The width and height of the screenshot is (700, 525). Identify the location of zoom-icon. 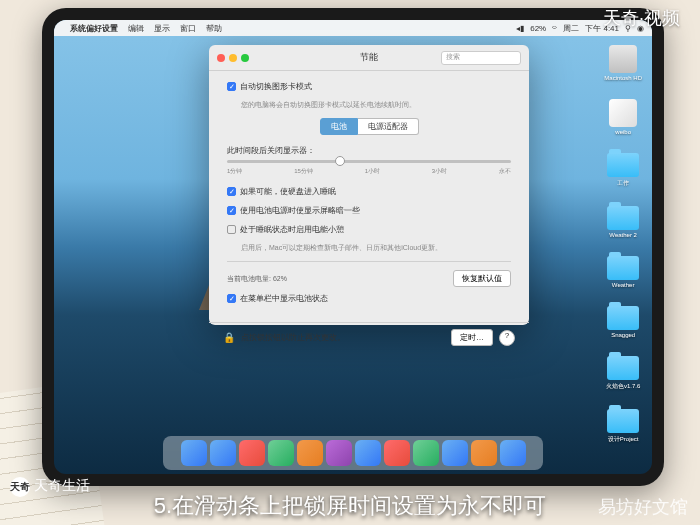
(245, 58).